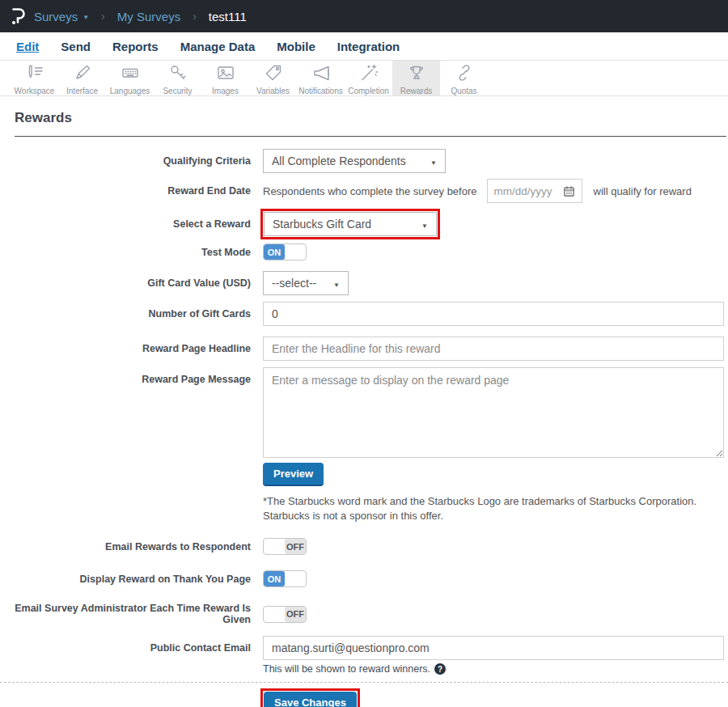 The height and width of the screenshot is (707, 728). Describe the element at coordinates (149, 16) in the screenshot. I see `breadcrumb-my-surveys: My Surveys` at that location.